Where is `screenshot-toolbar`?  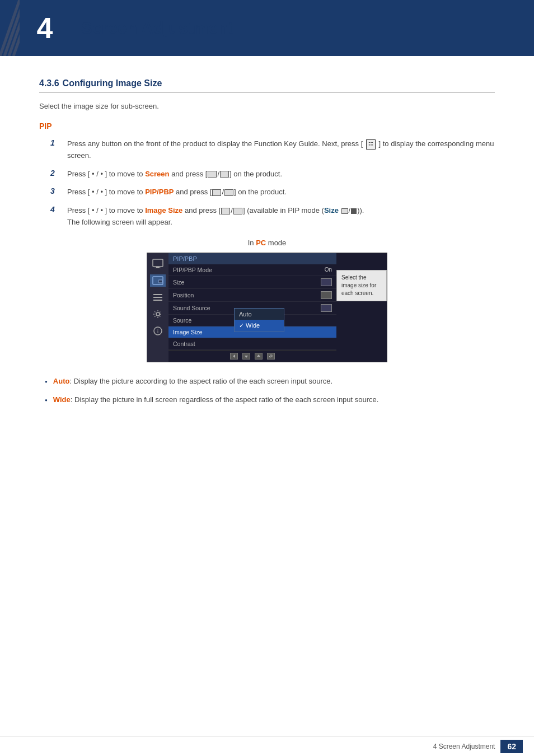
screenshot-toolbar is located at coordinates (252, 356).